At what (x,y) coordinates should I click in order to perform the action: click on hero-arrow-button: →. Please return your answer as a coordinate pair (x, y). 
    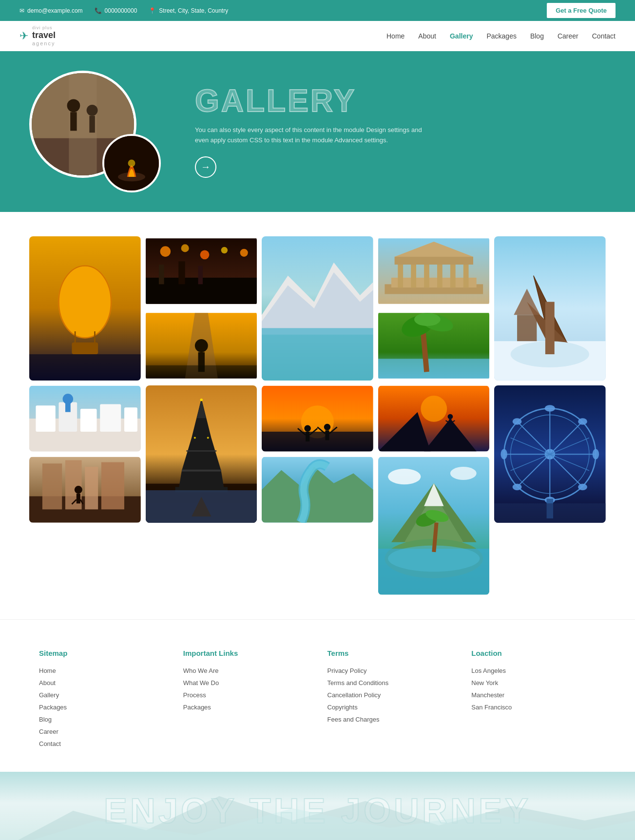
    Looking at the image, I should click on (206, 167).